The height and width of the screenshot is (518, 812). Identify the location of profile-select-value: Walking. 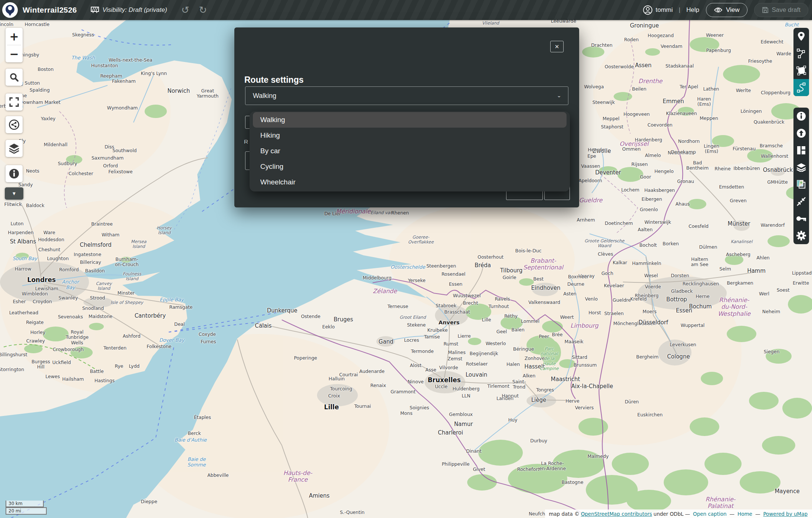
(265, 96).